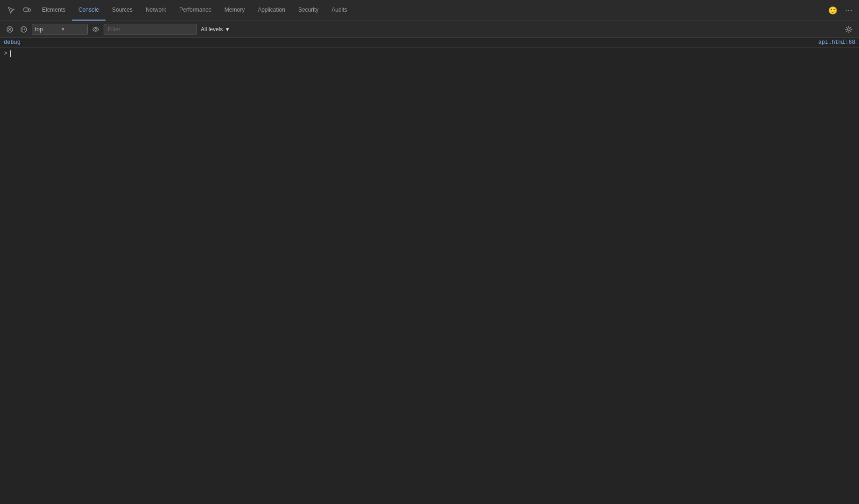 This screenshot has height=504, width=859. I want to click on cursor-icon, so click(11, 10).